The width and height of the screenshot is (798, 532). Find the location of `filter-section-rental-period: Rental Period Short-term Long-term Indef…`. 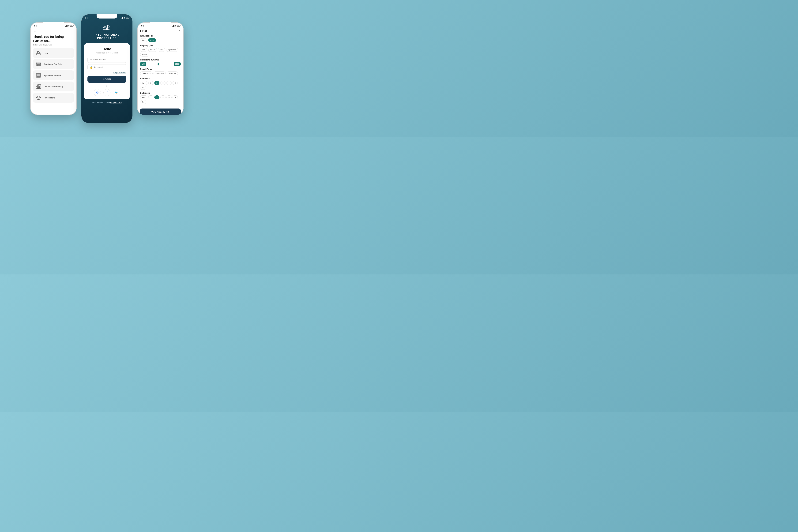

filter-section-rental-period: Rental Period Short-term Long-term Indef… is located at coordinates (160, 72).